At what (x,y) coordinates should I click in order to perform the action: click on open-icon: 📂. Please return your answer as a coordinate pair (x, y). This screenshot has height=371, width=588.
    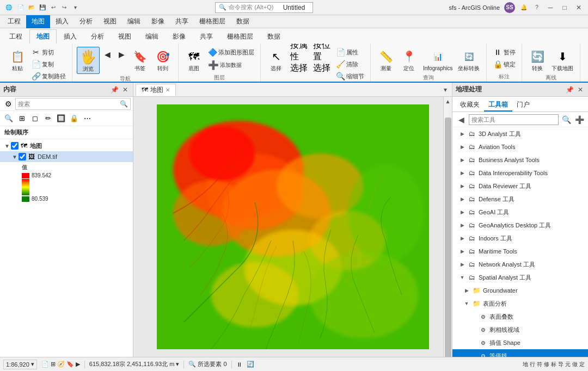
    Looking at the image, I should click on (32, 8).